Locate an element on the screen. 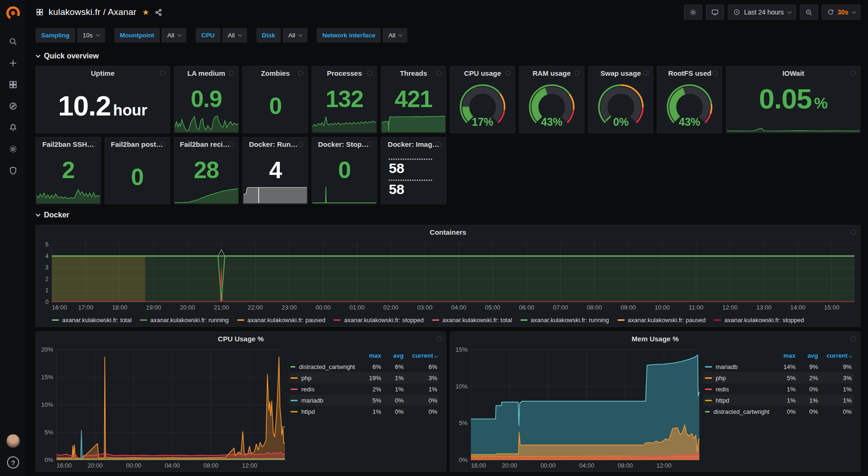  panel-title: Docker: Runni… is located at coordinates (276, 144).